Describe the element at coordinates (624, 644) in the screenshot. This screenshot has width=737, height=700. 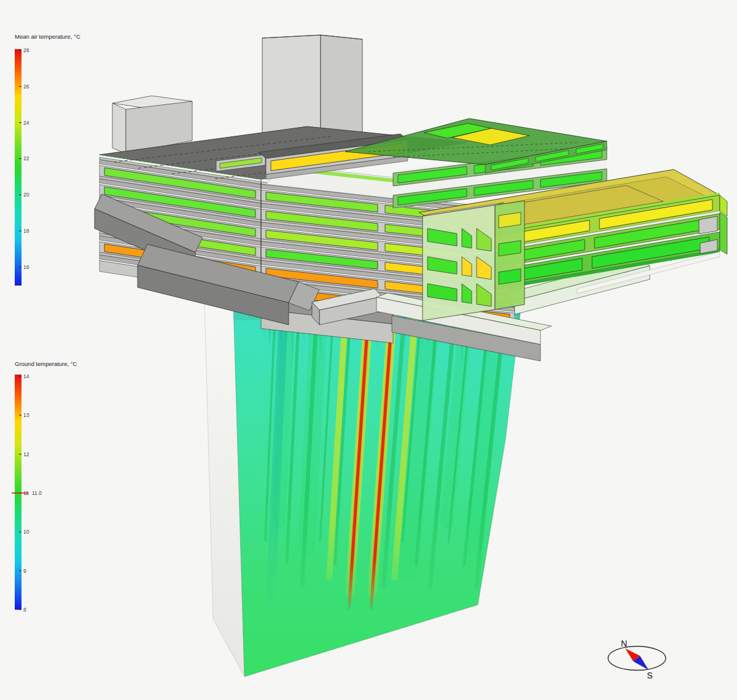
I see `compass-north-label: N` at that location.